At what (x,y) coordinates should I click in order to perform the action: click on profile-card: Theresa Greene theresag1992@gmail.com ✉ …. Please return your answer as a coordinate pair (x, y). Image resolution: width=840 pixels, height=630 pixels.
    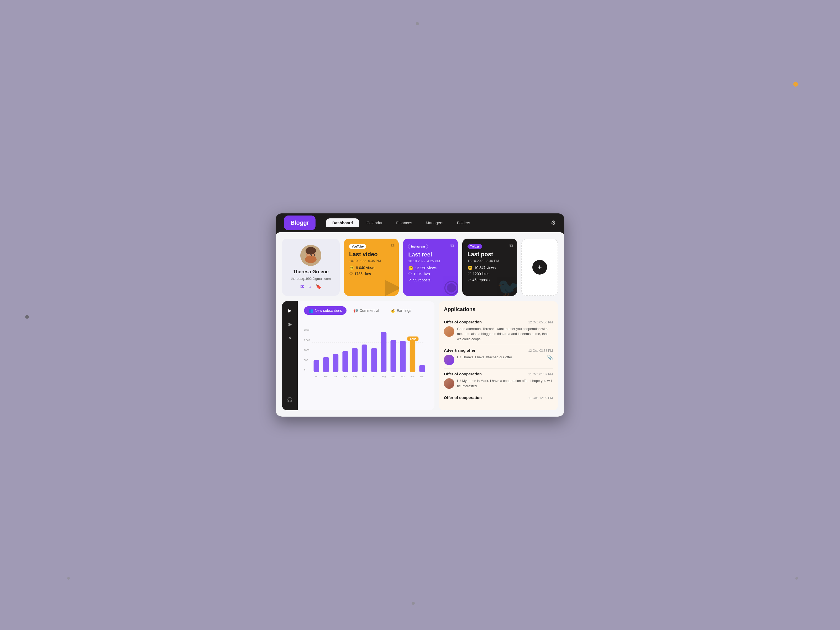
    Looking at the image, I should click on (311, 267).